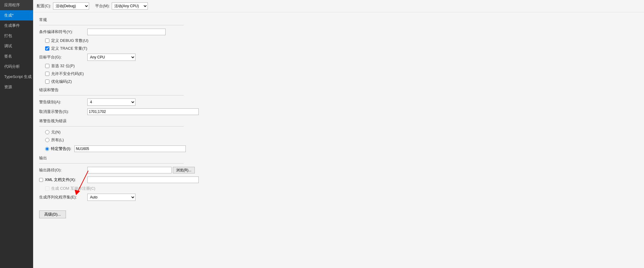 The height and width of the screenshot is (268, 644). Describe the element at coordinates (341, 132) in the screenshot. I see `warn-none-row: 元(N)` at that location.